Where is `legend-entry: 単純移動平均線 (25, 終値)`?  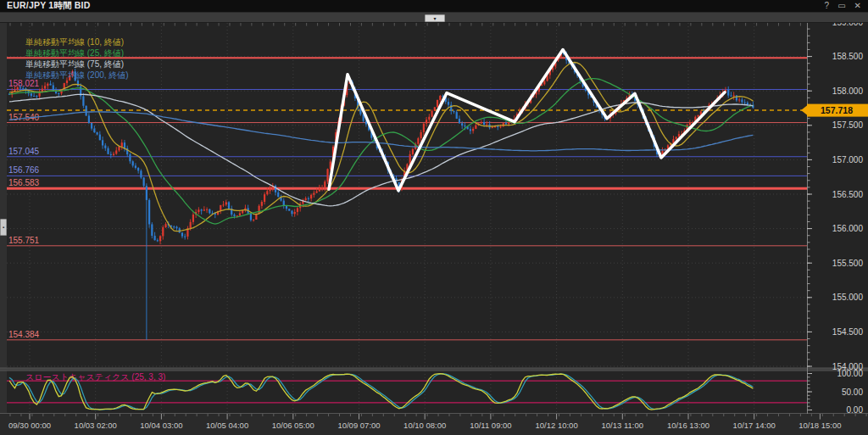
legend-entry: 単純移動平均線 (25, 終値) is located at coordinates (75, 53).